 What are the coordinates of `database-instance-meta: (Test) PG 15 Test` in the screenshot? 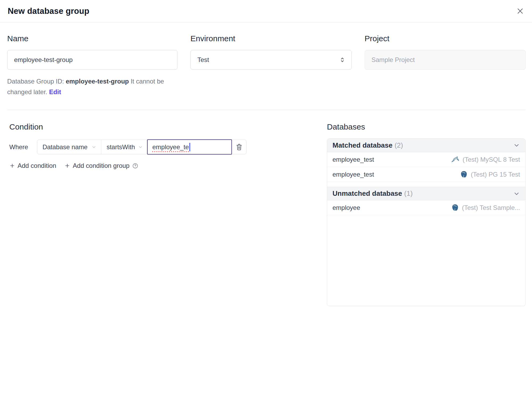 It's located at (490, 174).